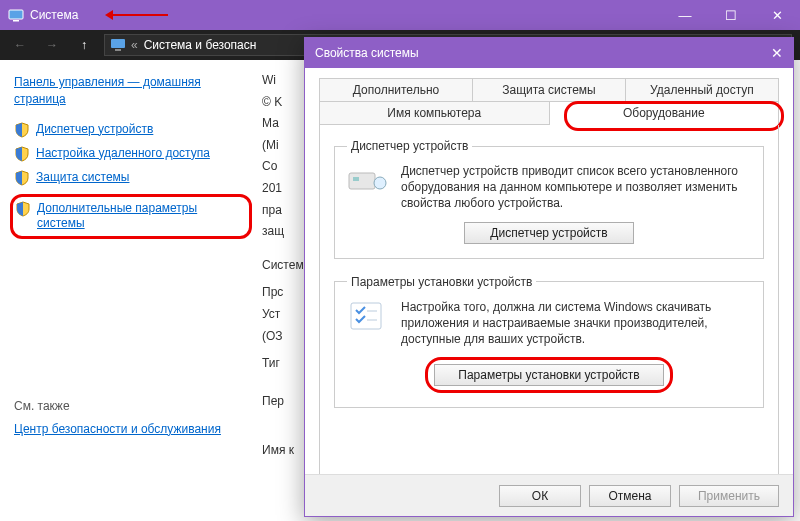 This screenshot has height=521, width=800. I want to click on group-device-install: Параметры установки устройств Настройка …, so click(549, 342).